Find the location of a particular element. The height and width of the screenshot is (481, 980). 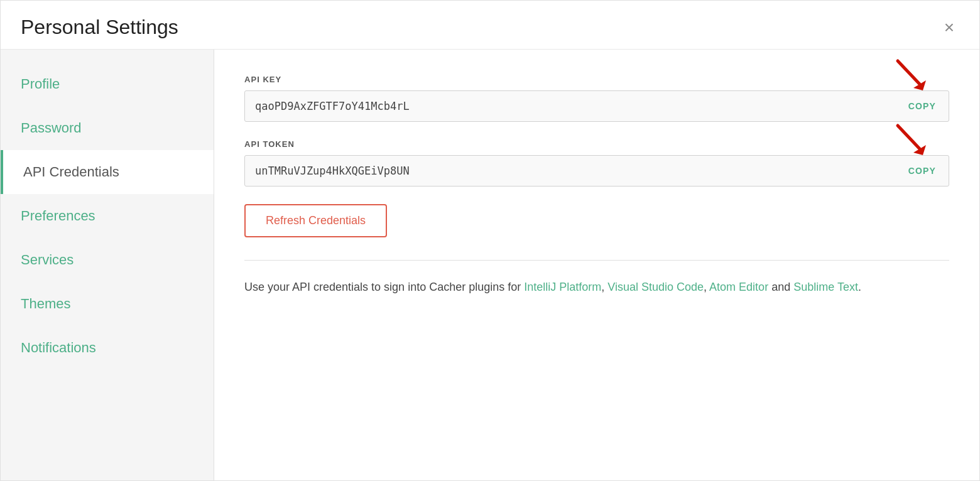

red-arrow-api-token is located at coordinates (907, 139).